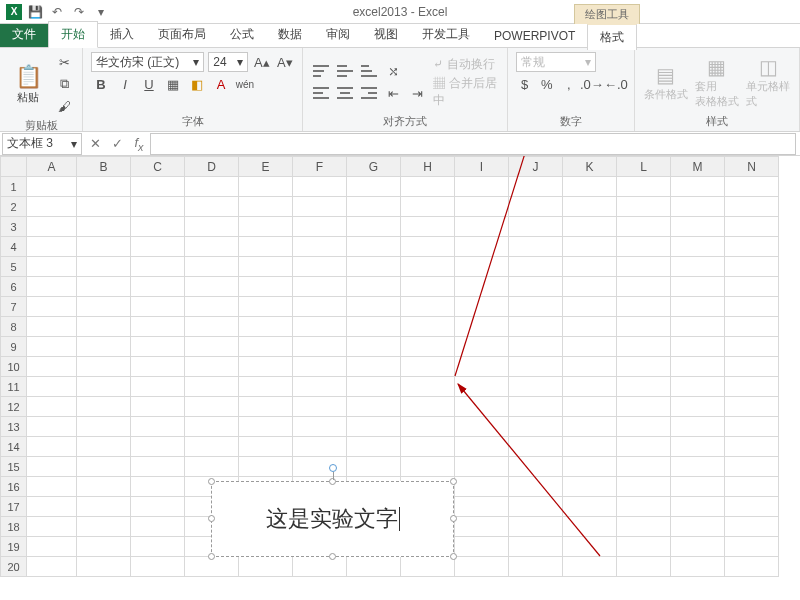 This screenshot has height=600, width=800. Describe the element at coordinates (14, 367) in the screenshot. I see `row-header: 10` at that location.